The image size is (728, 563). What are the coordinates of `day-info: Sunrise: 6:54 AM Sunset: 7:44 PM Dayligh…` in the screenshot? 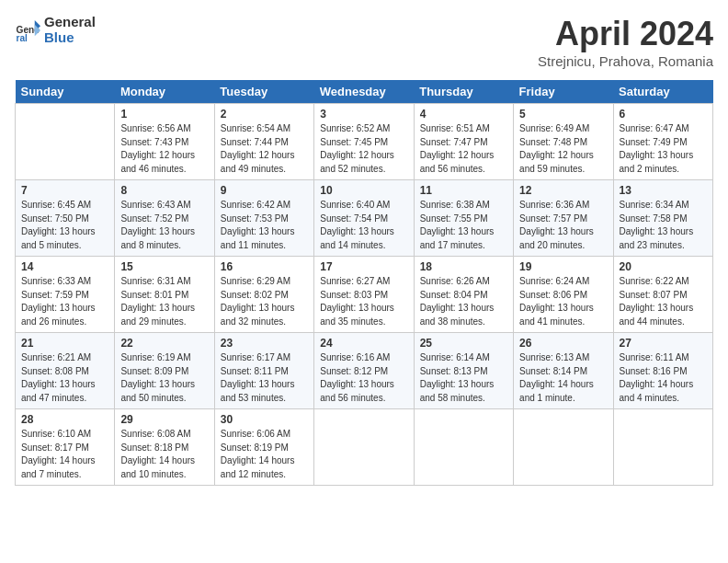 It's located at (265, 149).